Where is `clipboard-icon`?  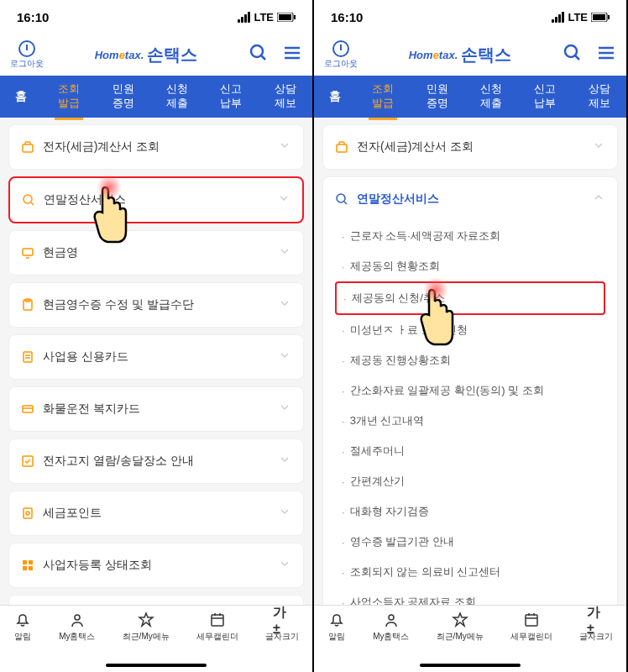
clipboard-icon is located at coordinates (28, 305).